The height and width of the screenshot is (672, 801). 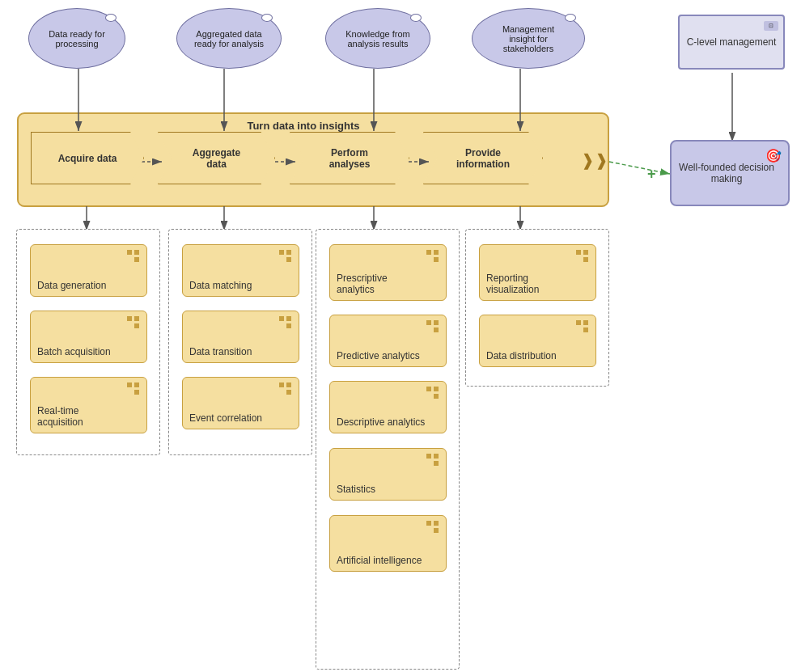 I want to click on step-perform-analyses: Perform analyses, so click(x=350, y=158).